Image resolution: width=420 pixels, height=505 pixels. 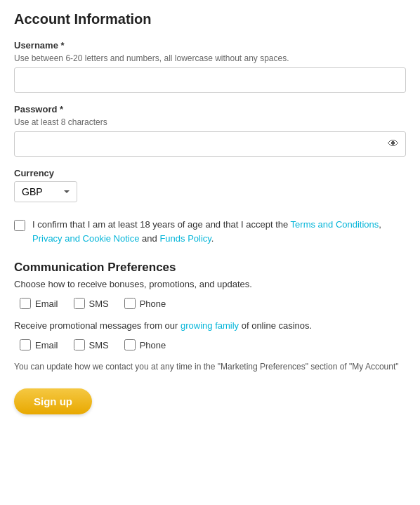 What do you see at coordinates (91, 303) in the screenshot?
I see `sms-checkbox-item-1: SMS` at bounding box center [91, 303].